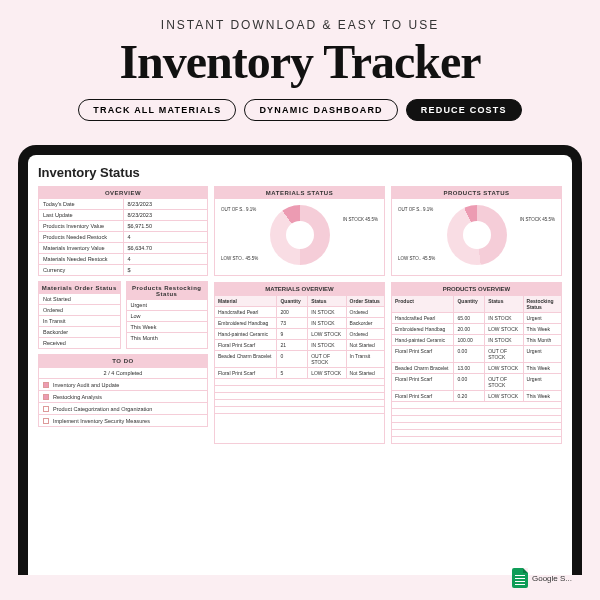 Image resolution: width=600 pixels, height=600 pixels. What do you see at coordinates (542, 578) in the screenshot?
I see `google-sheets-badge: Google S...` at bounding box center [542, 578].